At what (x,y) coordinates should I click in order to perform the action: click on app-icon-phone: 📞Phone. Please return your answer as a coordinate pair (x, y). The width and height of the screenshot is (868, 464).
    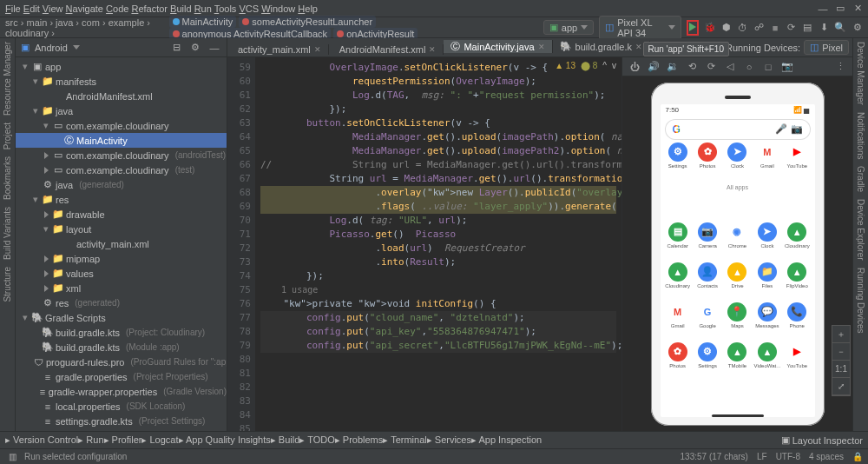
    Looking at the image, I should click on (797, 322).